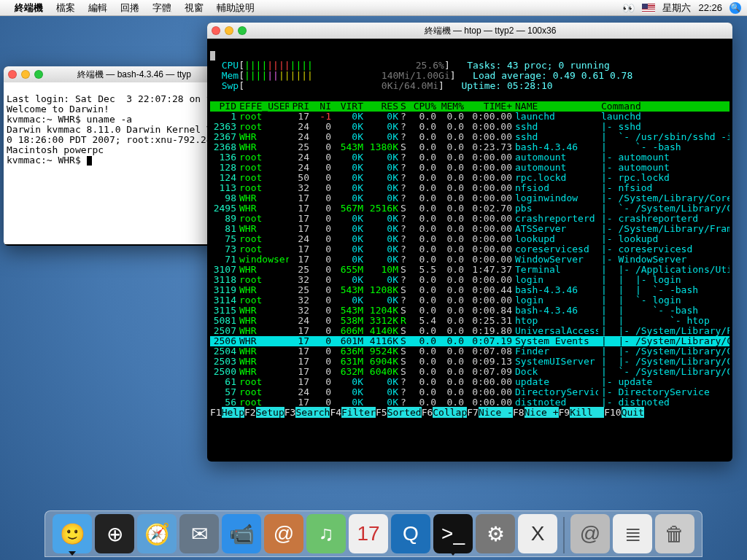 This screenshot has width=747, height=560. I want to click on fkey-f3: F3Search, so click(308, 413).